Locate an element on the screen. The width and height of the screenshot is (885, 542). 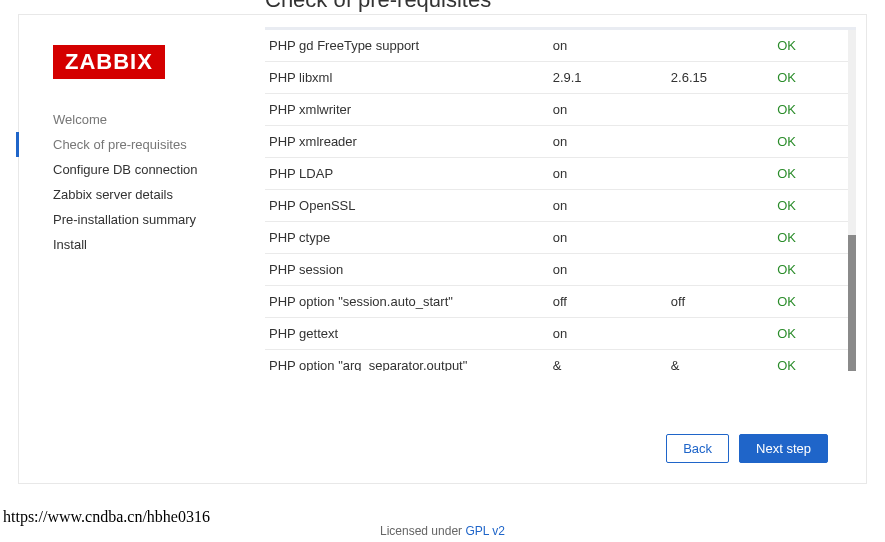
req-name: PHP OpenSSL is located at coordinates (407, 206).